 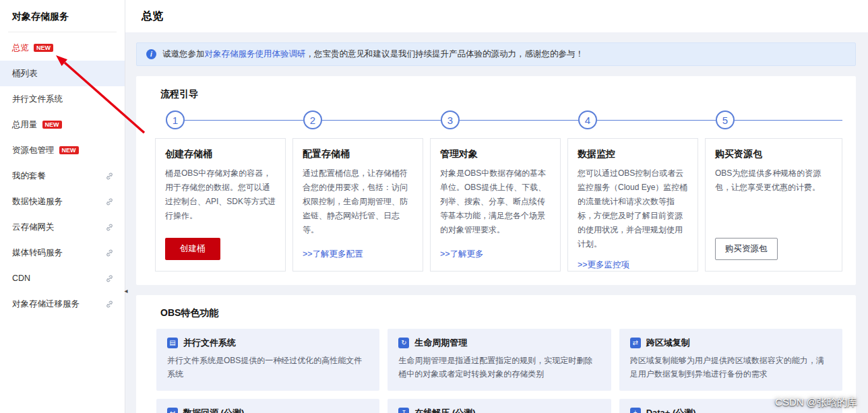 I want to click on step-desc: 对象是OBS中数据存储的基本单位。OBS提供上传、下载、列举、搜索、分享、断点续…, so click(x=495, y=203).